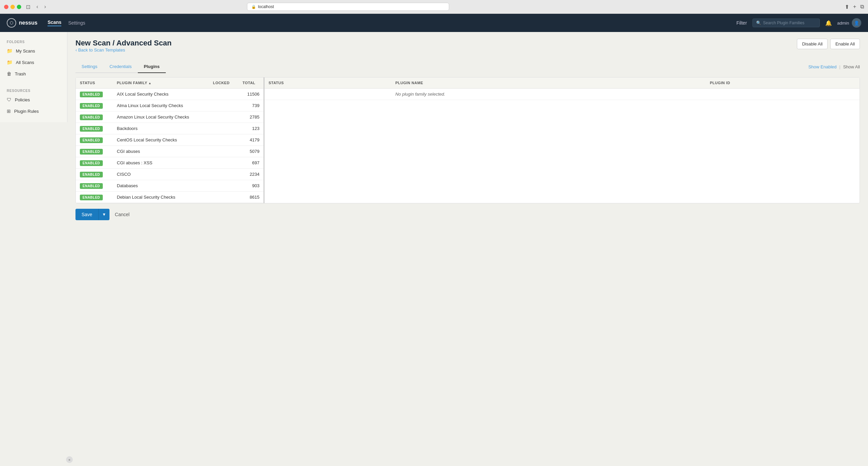 The height and width of the screenshot is (466, 868). Describe the element at coordinates (829, 23) in the screenshot. I see `notification-bell-icon: 🔔` at that location.